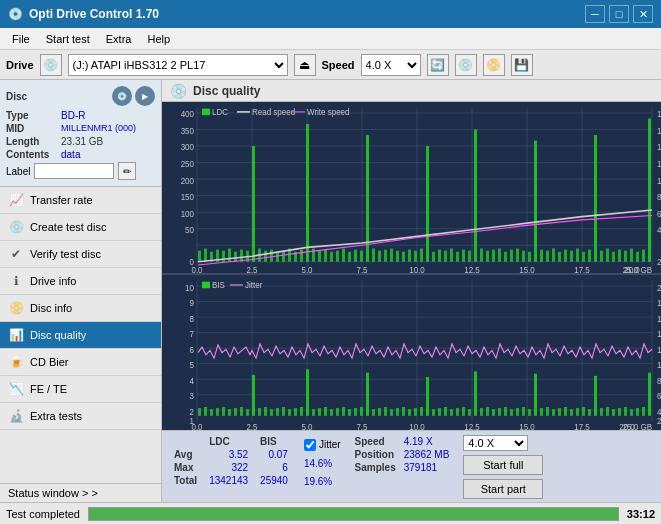  What do you see at coordinates (190, 288) in the screenshot?
I see `svg-text: 10` at bounding box center [190, 288].